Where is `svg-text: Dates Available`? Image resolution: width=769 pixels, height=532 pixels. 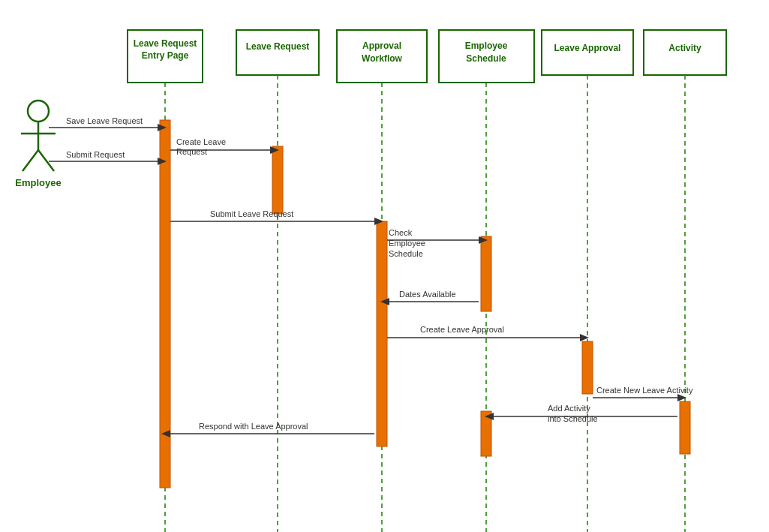 svg-text: Dates Available is located at coordinates (428, 294).